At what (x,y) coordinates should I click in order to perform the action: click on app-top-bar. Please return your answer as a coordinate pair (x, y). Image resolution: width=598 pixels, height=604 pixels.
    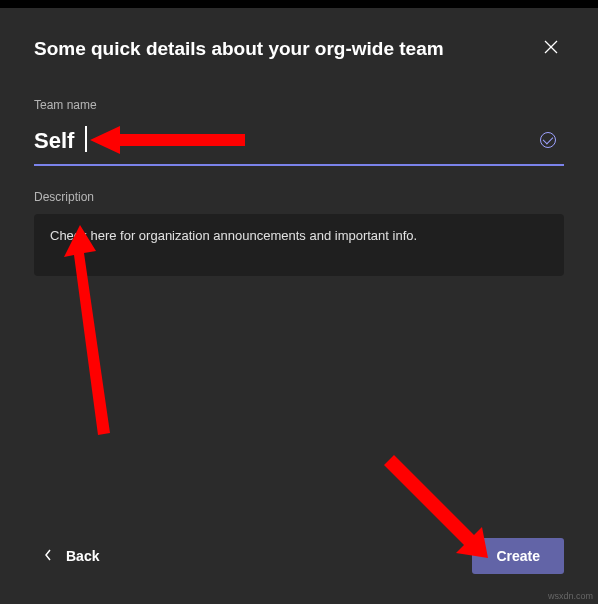
    Looking at the image, I should click on (299, 4).